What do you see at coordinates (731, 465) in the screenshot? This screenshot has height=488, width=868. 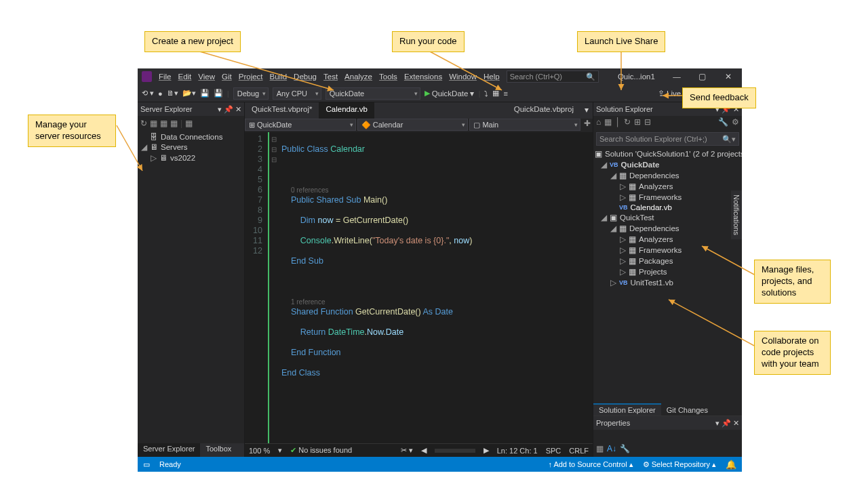 I see `notifications-icon: 🔔` at bounding box center [731, 465].